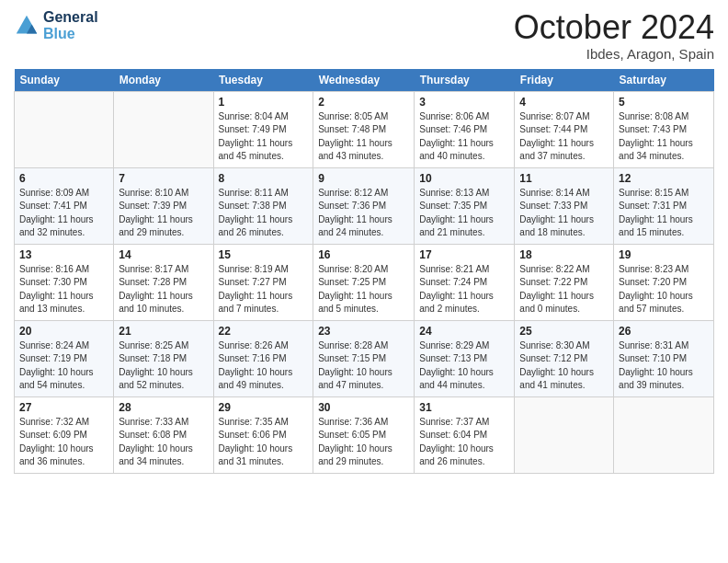 The image size is (728, 563). What do you see at coordinates (164, 331) in the screenshot?
I see `day-number: 21` at bounding box center [164, 331].